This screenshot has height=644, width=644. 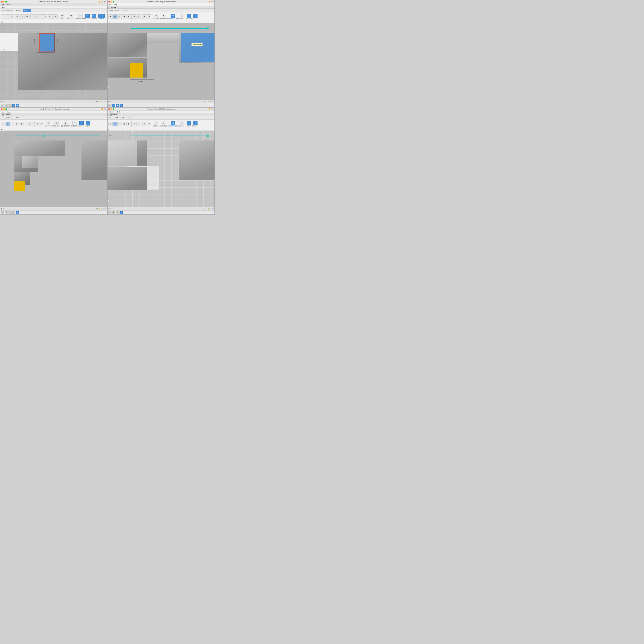 What do you see at coordinates (115, 17) in the screenshot?
I see `tb-3d-2-2: ⬡` at bounding box center [115, 17].